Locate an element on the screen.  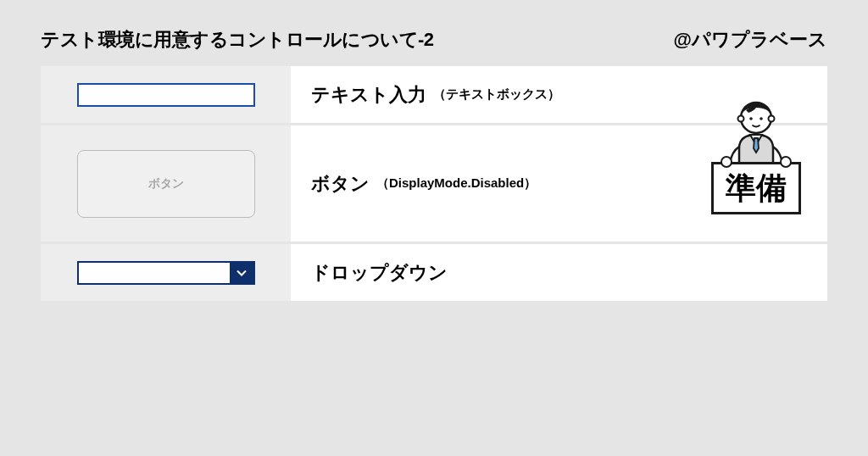
sign-label: 準備 is located at coordinates (756, 188).